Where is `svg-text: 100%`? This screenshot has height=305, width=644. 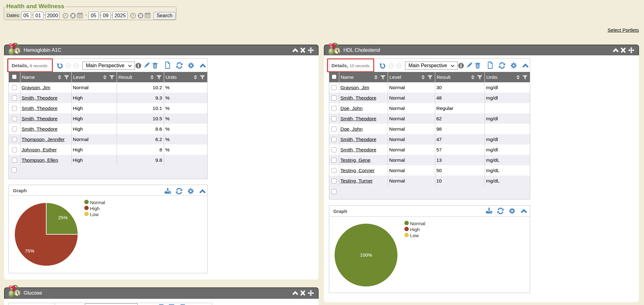 svg-text: 100% is located at coordinates (366, 255).